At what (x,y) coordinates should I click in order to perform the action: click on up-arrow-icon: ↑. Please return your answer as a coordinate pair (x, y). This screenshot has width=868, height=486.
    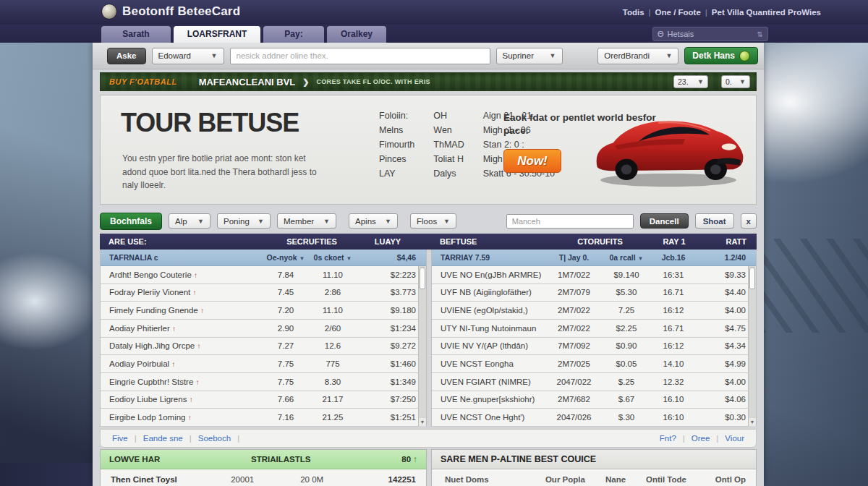
    Looking at the image, I should click on (415, 459).